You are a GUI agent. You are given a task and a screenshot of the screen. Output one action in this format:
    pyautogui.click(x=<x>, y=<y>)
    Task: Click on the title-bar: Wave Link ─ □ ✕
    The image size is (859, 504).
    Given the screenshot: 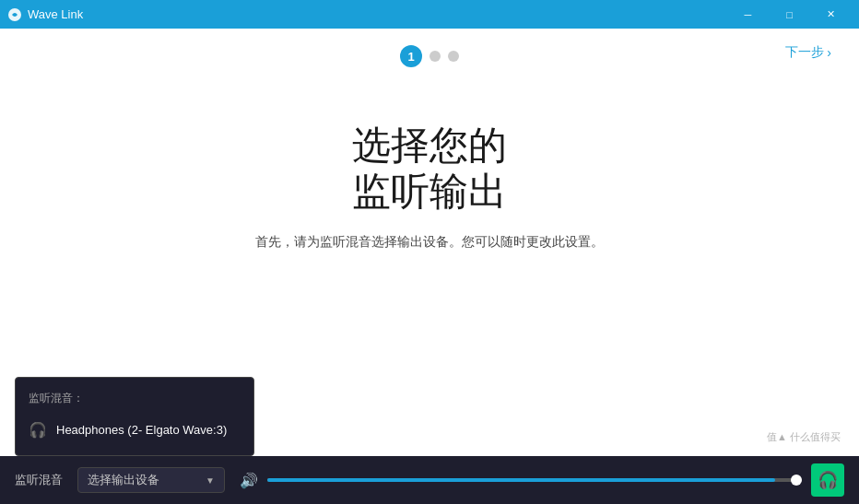 What is the action you would take?
    pyautogui.click(x=430, y=15)
    